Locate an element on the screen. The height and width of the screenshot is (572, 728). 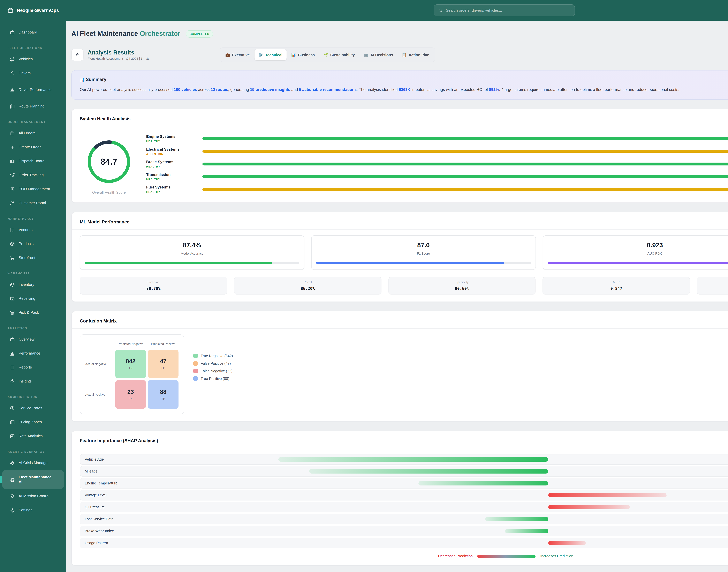
sidebar-item-storefront: Storefront is located at coordinates (33, 258).